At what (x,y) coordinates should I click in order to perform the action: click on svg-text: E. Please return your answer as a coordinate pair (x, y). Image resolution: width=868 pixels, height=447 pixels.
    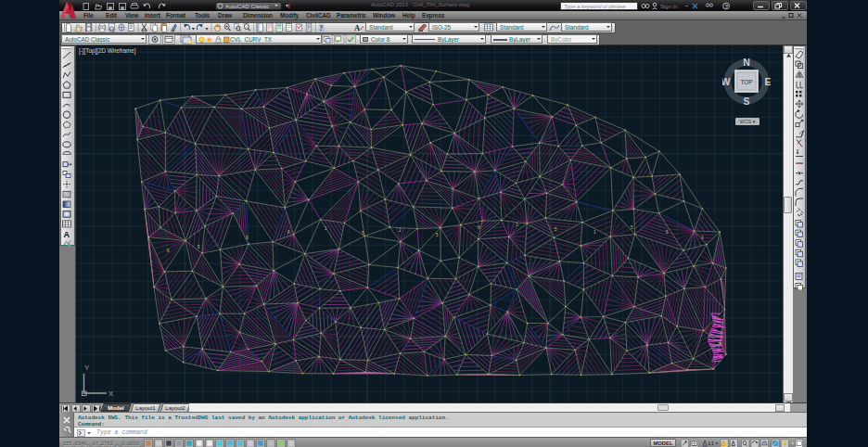
    Looking at the image, I should click on (768, 82).